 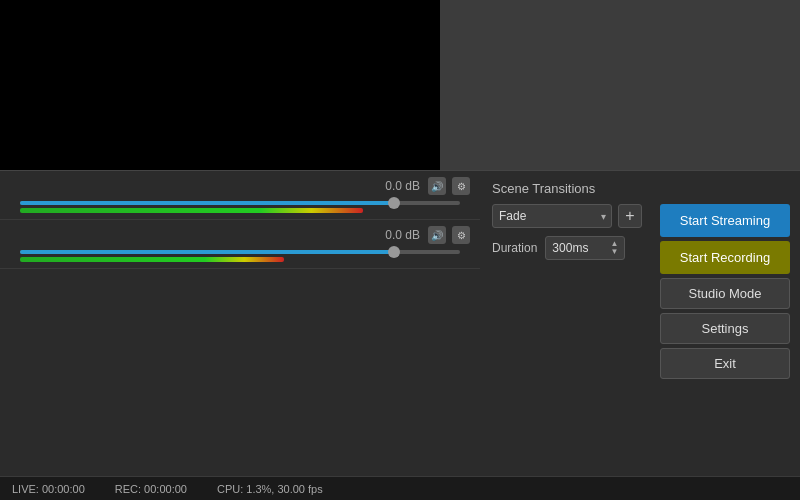 I want to click on track2-vol-thumb, so click(x=394, y=252).